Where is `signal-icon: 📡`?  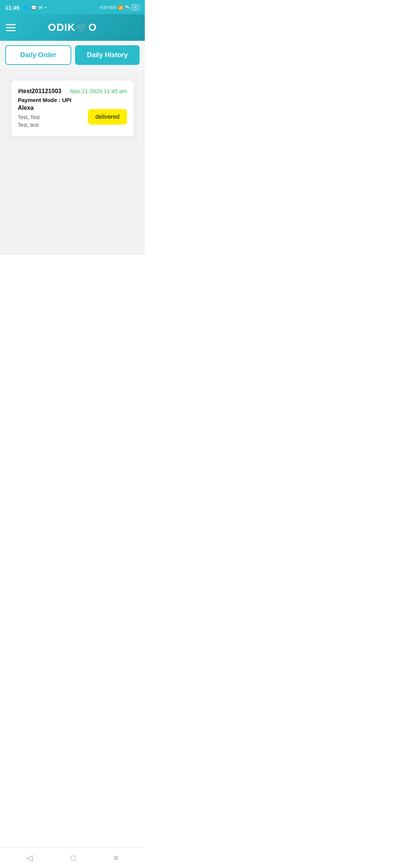 signal-icon: 📡 is located at coordinates (127, 7).